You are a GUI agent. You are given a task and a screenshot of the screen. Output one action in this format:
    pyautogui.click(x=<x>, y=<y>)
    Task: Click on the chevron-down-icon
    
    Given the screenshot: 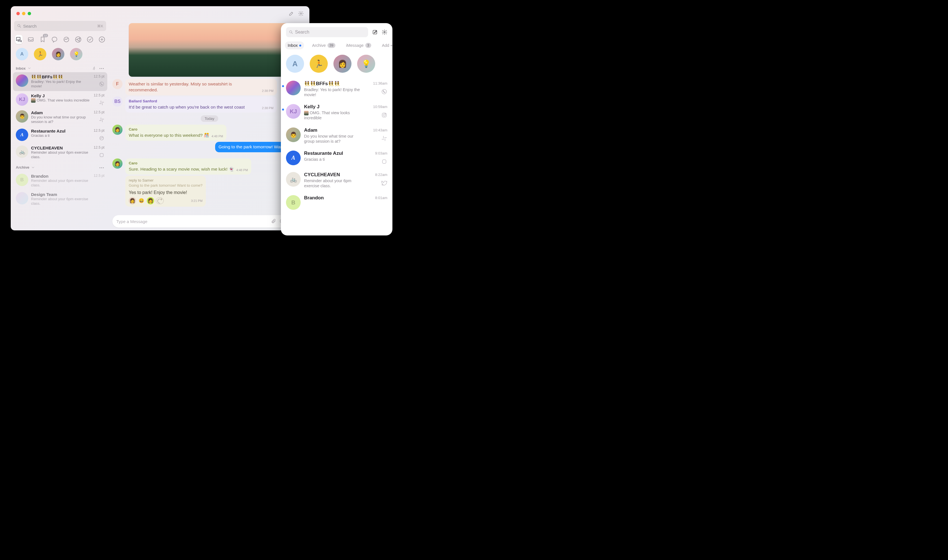 What is the action you would take?
    pyautogui.click(x=33, y=168)
    